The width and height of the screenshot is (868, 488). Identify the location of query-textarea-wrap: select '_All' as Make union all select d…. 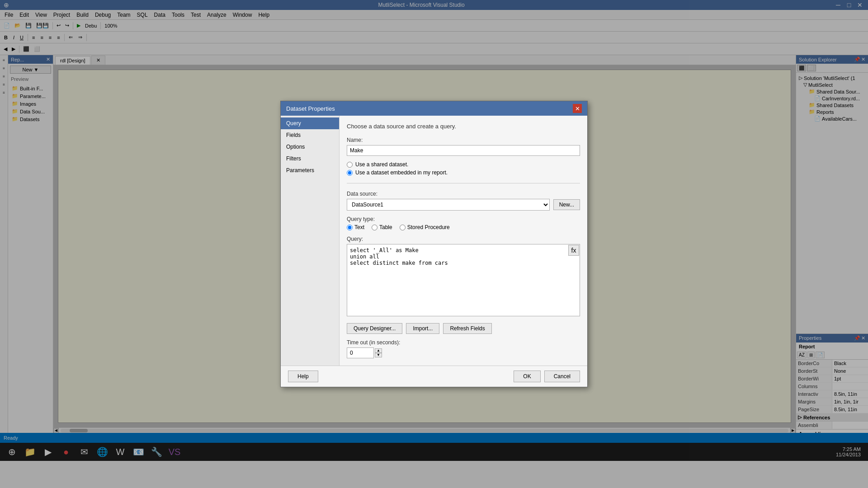
(463, 281).